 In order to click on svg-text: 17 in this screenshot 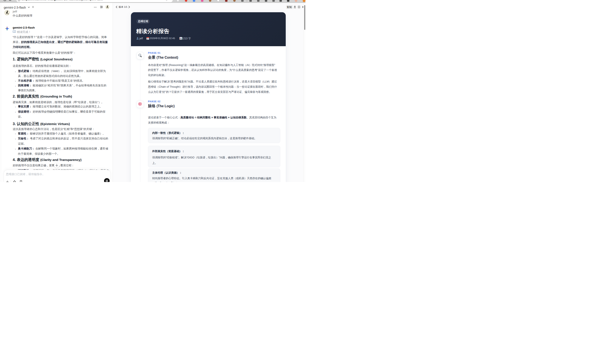, I will do `click(148, 39)`.